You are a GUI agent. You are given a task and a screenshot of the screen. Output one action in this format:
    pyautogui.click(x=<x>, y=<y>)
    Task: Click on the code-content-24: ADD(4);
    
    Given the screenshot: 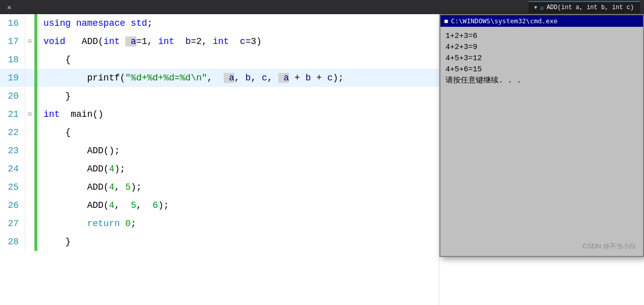 What is the action you would take?
    pyautogui.click(x=81, y=169)
    